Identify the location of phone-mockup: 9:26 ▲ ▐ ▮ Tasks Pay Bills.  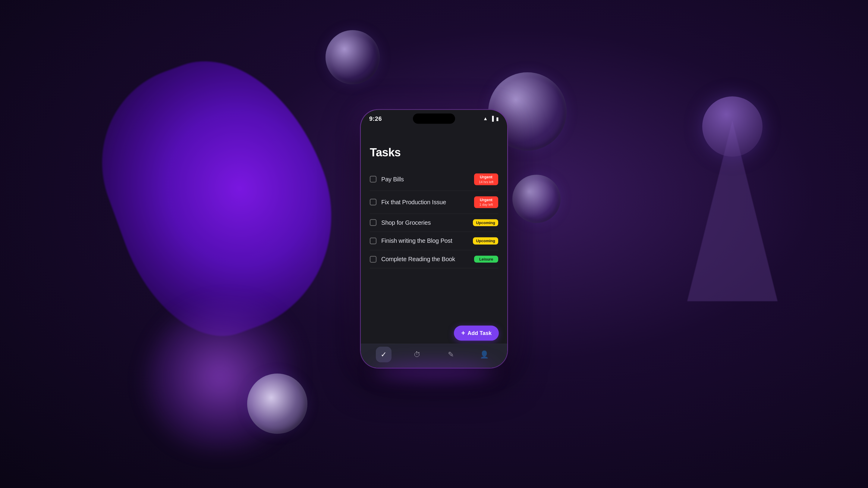
(434, 239).